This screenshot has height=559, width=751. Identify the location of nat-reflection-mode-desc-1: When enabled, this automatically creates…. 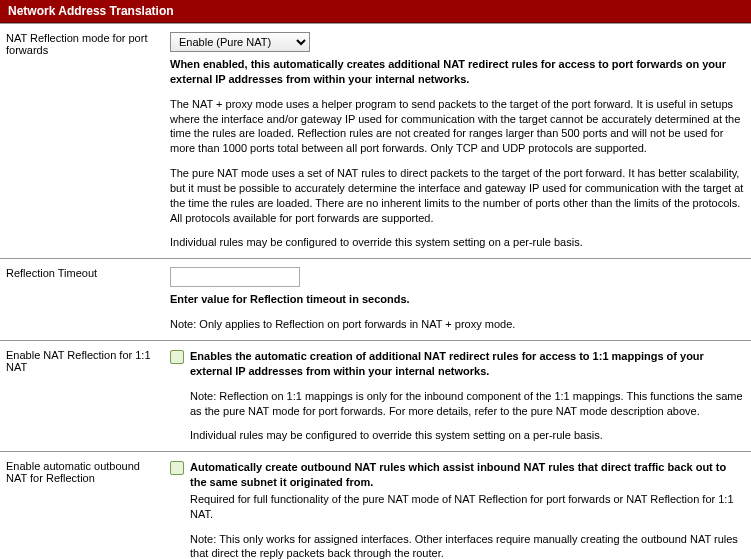
(458, 72).